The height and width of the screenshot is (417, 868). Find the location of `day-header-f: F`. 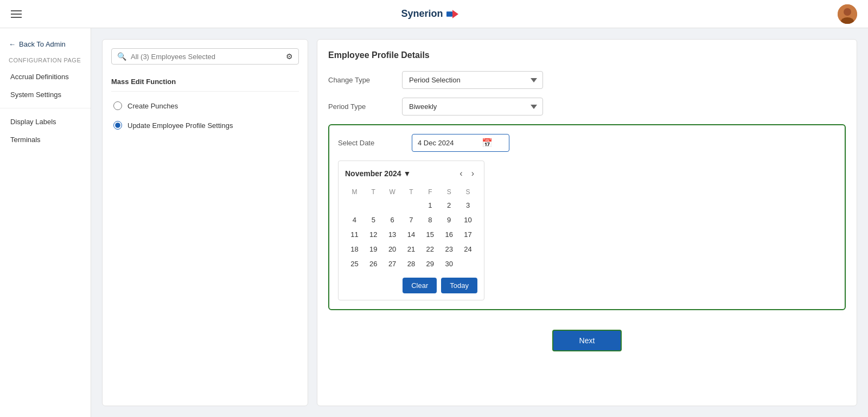

day-header-f: F is located at coordinates (430, 192).